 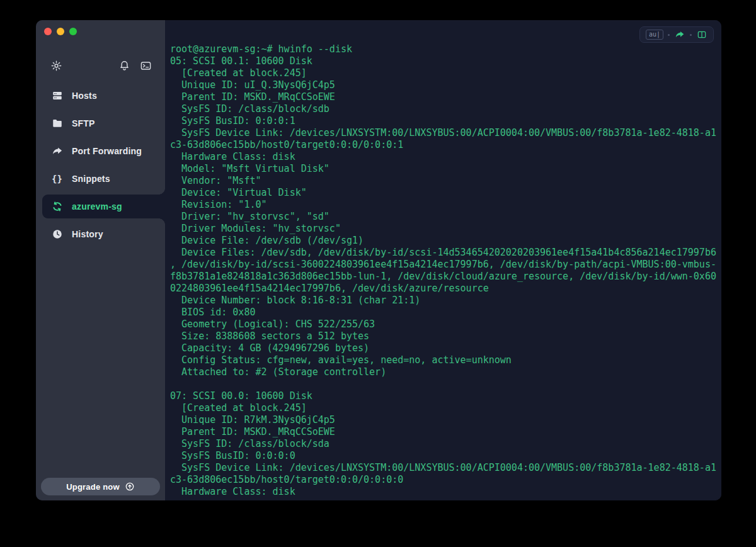 I want to click on terminal-line: Device File: /dev/sdb (/dev/sg1), so click(x=446, y=240).